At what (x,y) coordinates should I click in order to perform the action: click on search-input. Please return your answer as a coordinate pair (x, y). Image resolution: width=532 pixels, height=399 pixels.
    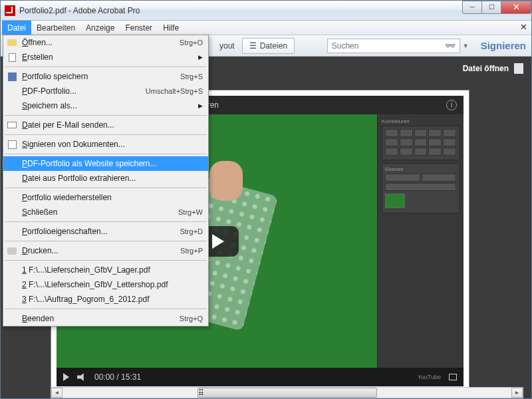
    Looking at the image, I should click on (388, 46).